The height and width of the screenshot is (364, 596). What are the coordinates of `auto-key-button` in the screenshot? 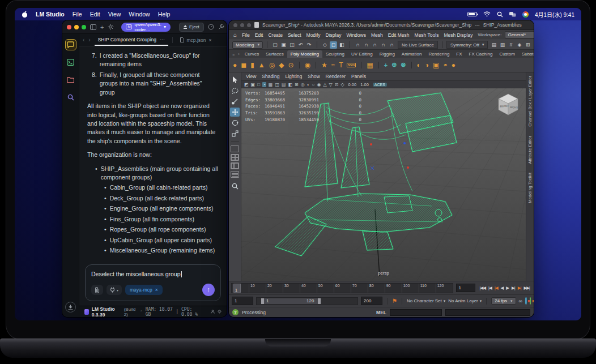 It's located at (526, 301).